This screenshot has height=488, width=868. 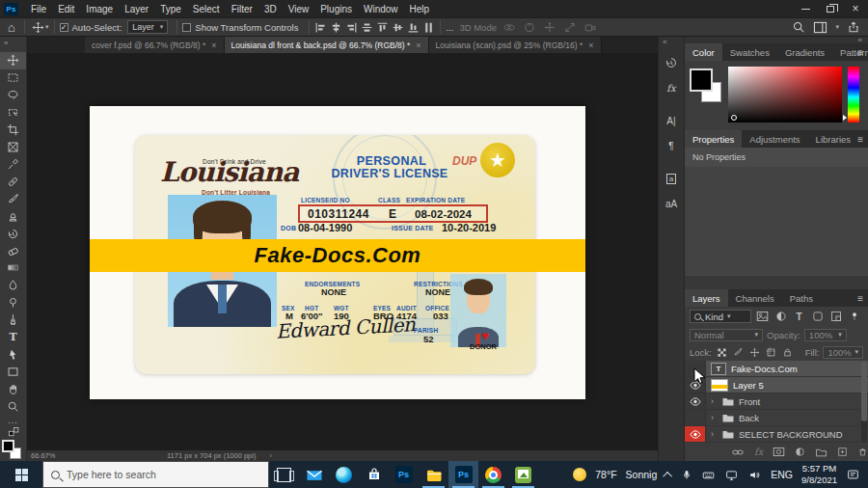 I want to click on taskbar-search, so click(x=156, y=474).